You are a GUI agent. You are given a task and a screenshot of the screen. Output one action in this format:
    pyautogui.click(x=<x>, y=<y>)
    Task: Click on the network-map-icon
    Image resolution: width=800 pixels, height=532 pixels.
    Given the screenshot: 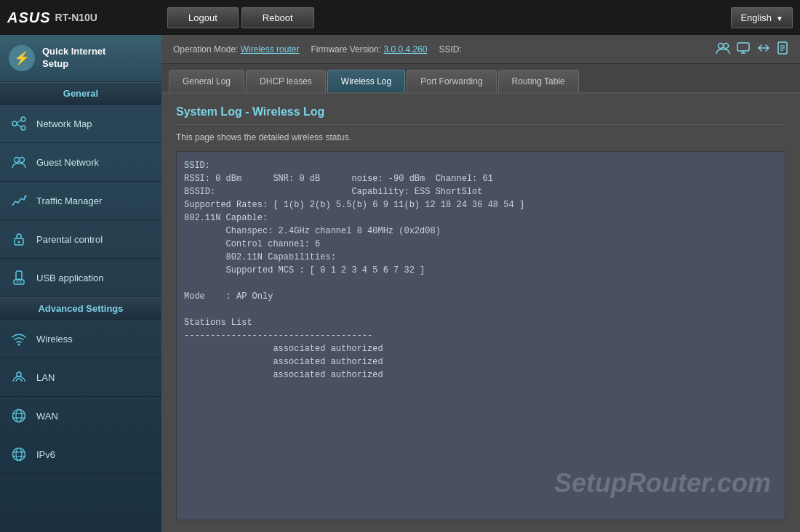 What is the action you would take?
    pyautogui.click(x=19, y=124)
    